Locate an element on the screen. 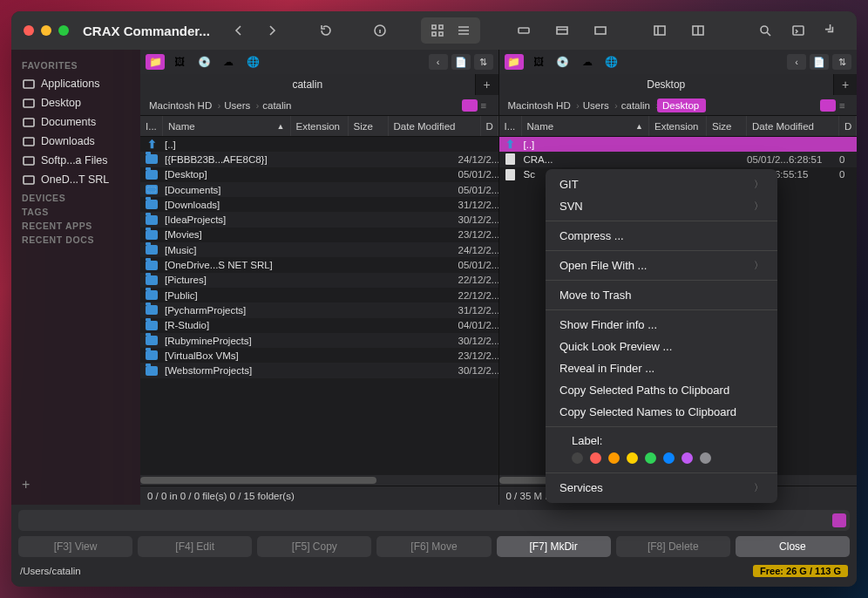 This screenshot has height=598, width=868. sidebar-item: Downloads is located at coordinates (76, 141).